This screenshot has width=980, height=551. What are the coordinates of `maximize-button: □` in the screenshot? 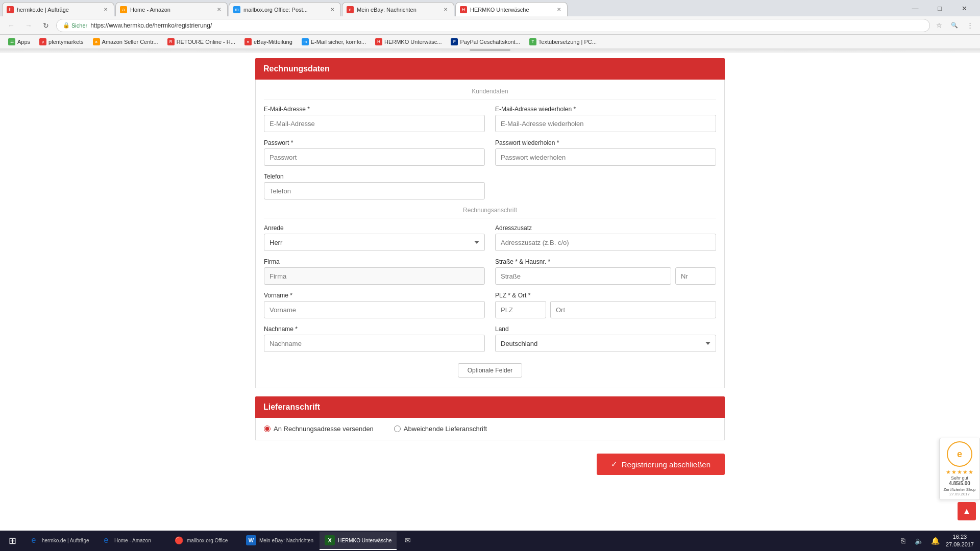 It's located at (940, 8).